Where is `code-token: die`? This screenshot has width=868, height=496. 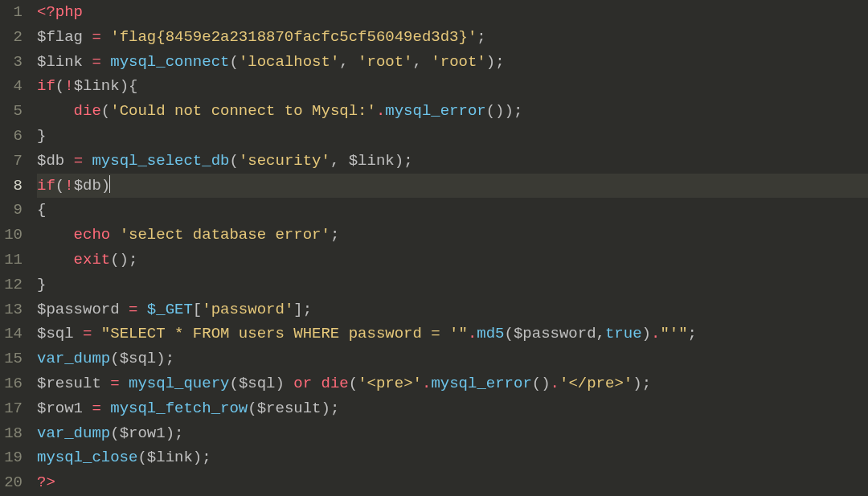 code-token: die is located at coordinates (335, 383).